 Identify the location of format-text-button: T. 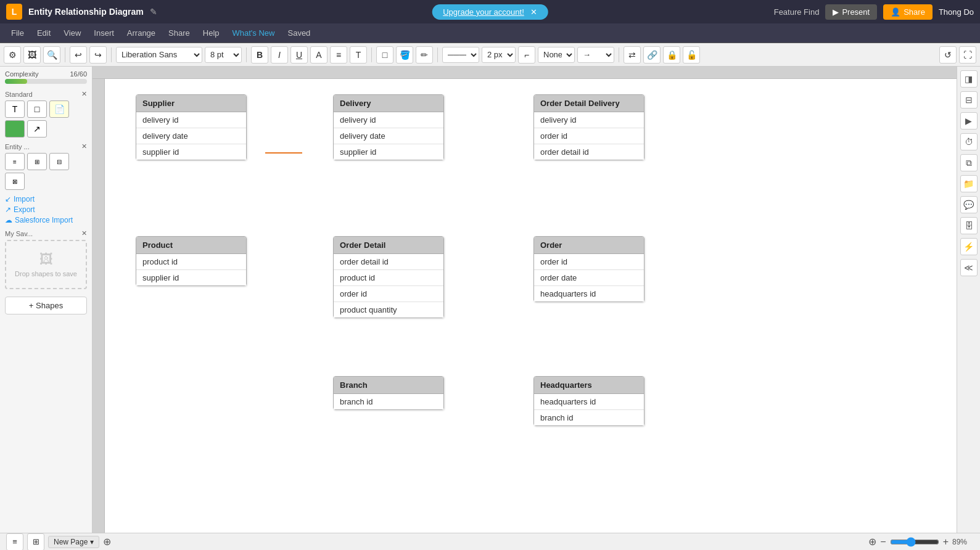
(358, 55).